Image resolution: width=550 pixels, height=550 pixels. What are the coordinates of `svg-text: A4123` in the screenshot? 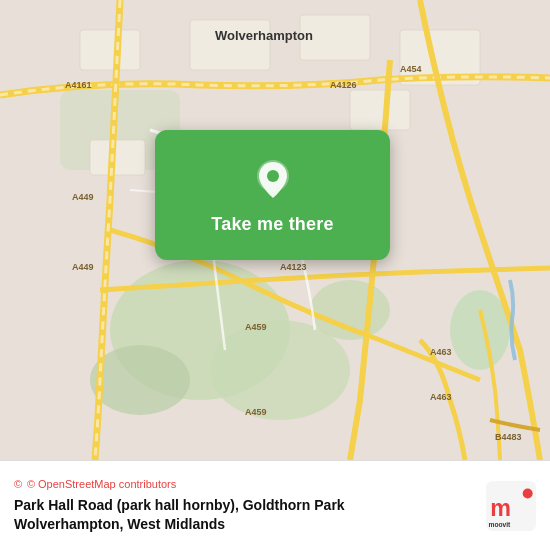 It's located at (294, 267).